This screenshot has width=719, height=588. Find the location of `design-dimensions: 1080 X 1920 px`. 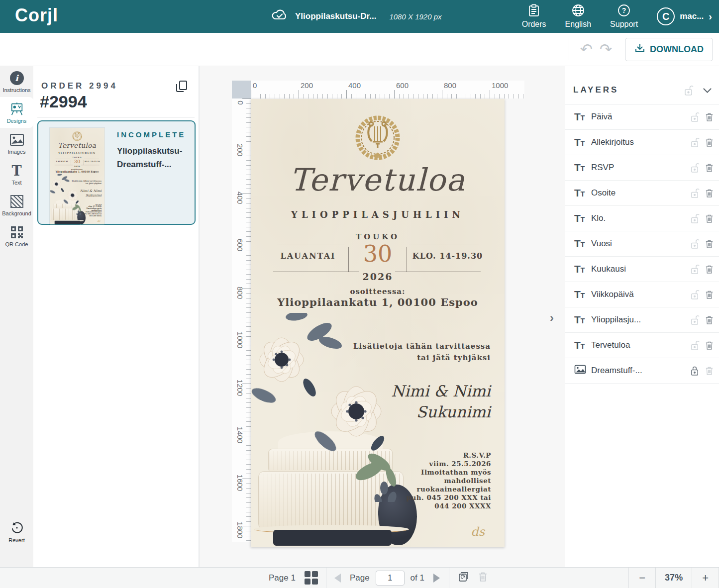

design-dimensions: 1080 X 1920 px is located at coordinates (415, 17).